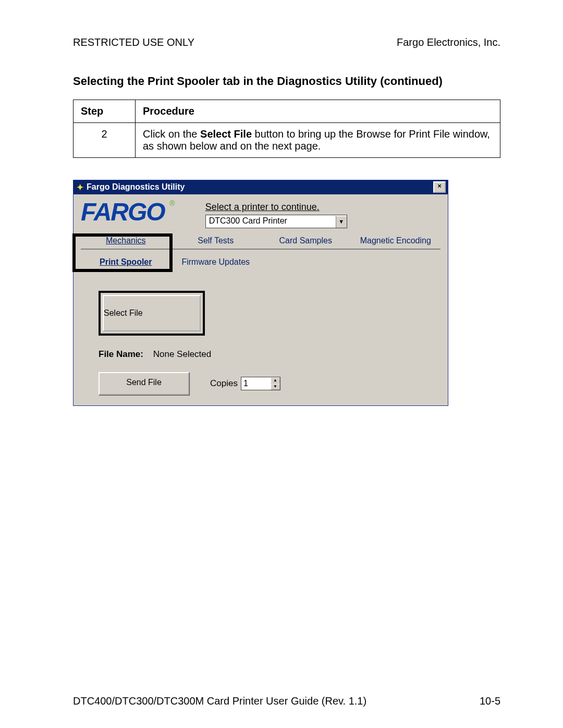  Describe the element at coordinates (305, 242) in the screenshot. I see `tab-card-samples: Card Samples` at that location.